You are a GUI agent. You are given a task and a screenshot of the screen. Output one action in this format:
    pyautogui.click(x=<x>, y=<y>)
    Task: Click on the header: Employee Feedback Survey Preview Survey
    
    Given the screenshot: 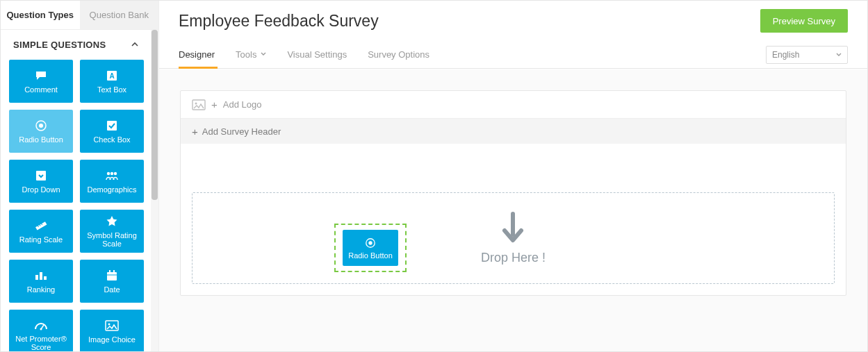 What is the action you would take?
    pyautogui.click(x=513, y=21)
    